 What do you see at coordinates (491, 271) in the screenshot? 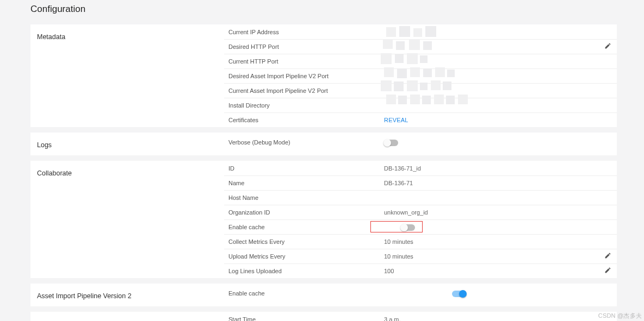
I see `value-log-lines: 100` at bounding box center [491, 271].